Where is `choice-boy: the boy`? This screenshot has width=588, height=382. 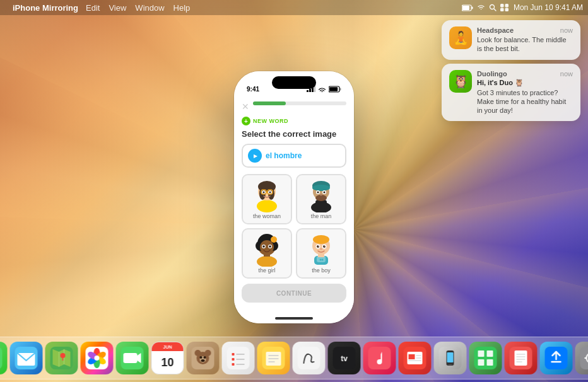 choice-boy: the boy is located at coordinates (321, 253).